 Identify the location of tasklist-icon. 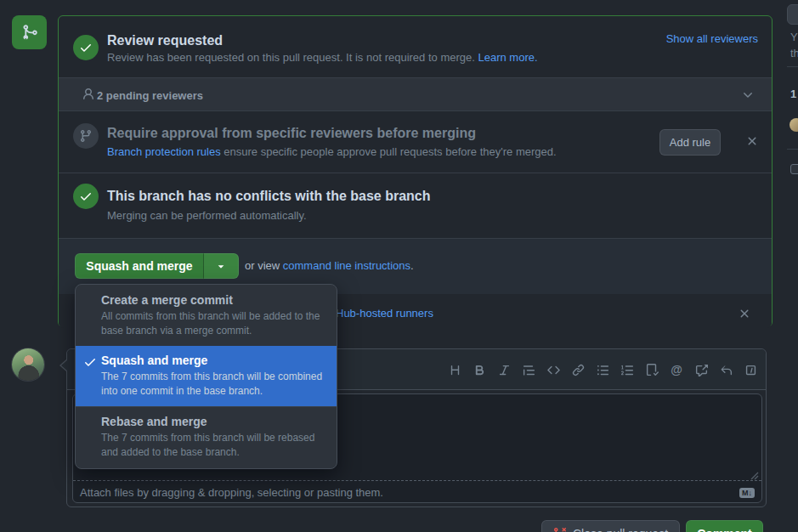
(652, 370).